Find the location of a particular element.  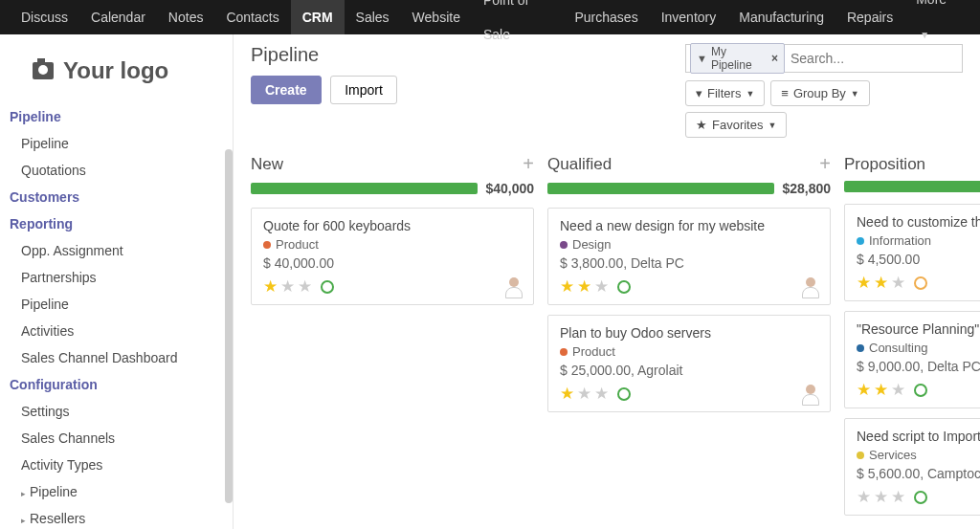

card-subtitle: $ 4,500.00 is located at coordinates (919, 259).